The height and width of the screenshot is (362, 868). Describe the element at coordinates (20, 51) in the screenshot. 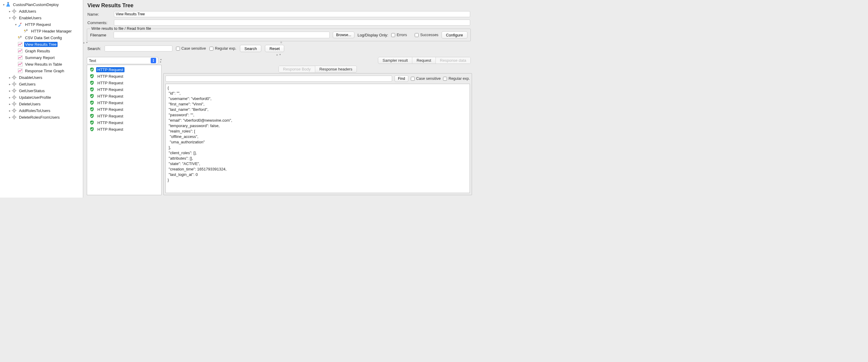

I see `chart-icon` at that location.